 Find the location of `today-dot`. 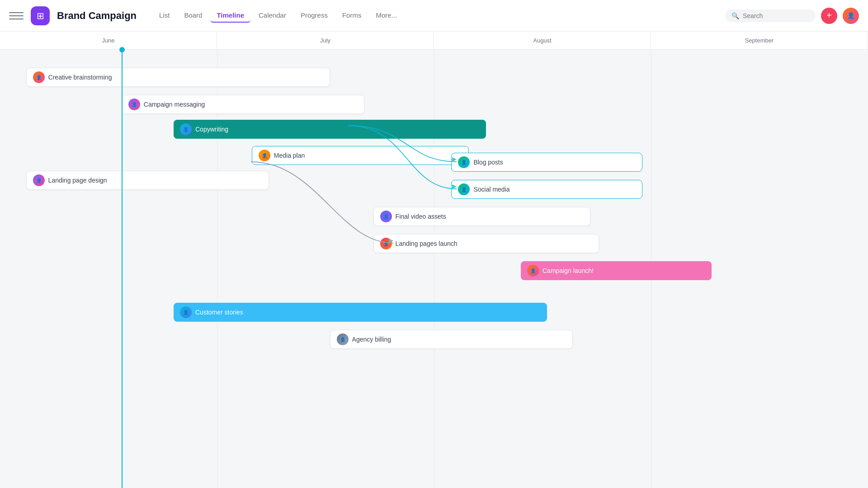

today-dot is located at coordinates (122, 50).